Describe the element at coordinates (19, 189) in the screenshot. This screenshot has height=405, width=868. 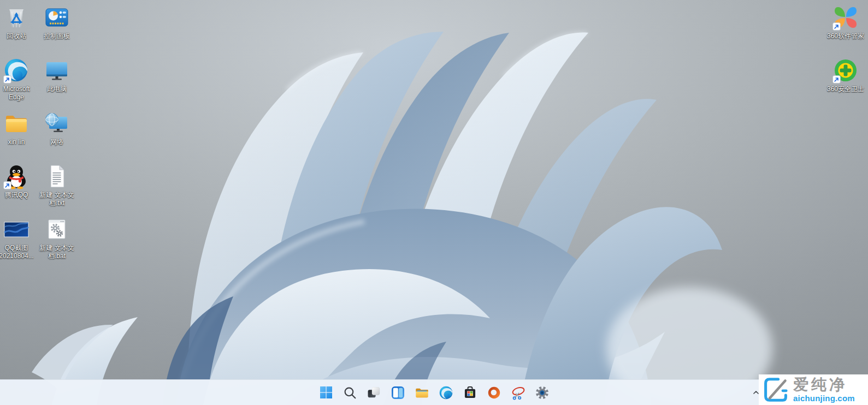
I see `desktop-icon-tencent-qq: 腾讯QQ` at that location.